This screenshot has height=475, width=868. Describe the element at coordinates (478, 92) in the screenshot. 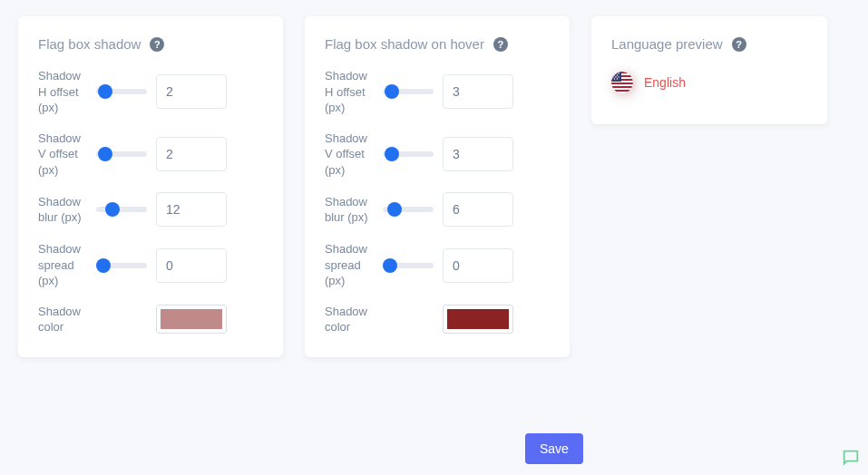

I see `hover-h-offset-input` at that location.